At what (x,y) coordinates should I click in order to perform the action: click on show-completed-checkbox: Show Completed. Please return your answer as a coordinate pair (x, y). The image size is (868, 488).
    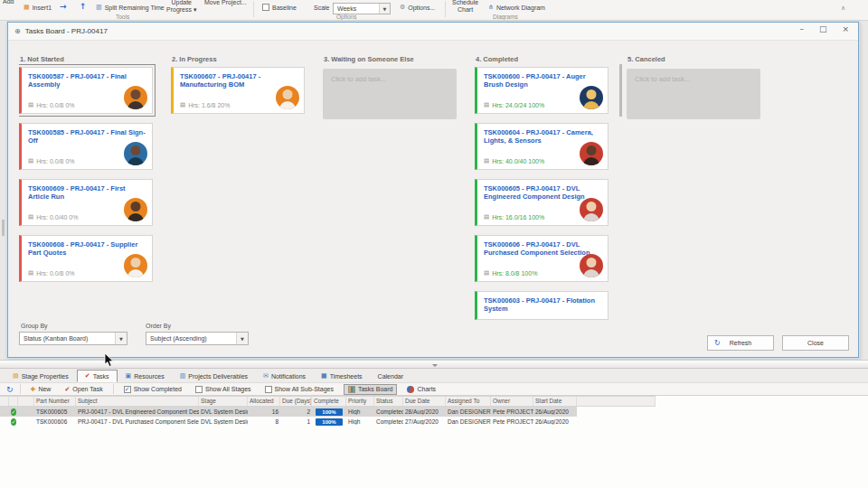
    Looking at the image, I should click on (153, 389).